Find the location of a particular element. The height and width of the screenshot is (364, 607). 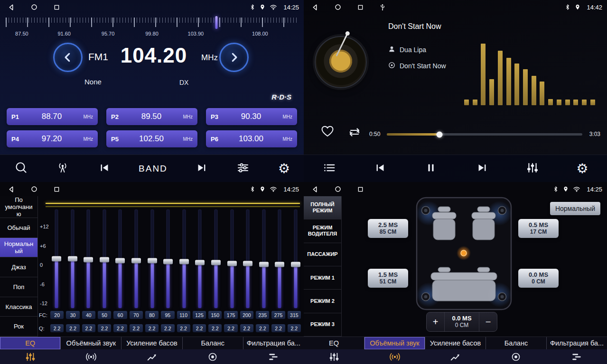

fc-value: 275 is located at coordinates (278, 315).